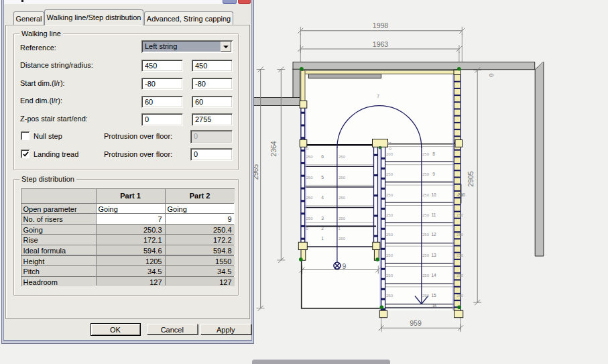 This screenshot has height=364, width=608. Describe the element at coordinates (434, 255) in the screenshot. I see `svg-text: 13` at that location.